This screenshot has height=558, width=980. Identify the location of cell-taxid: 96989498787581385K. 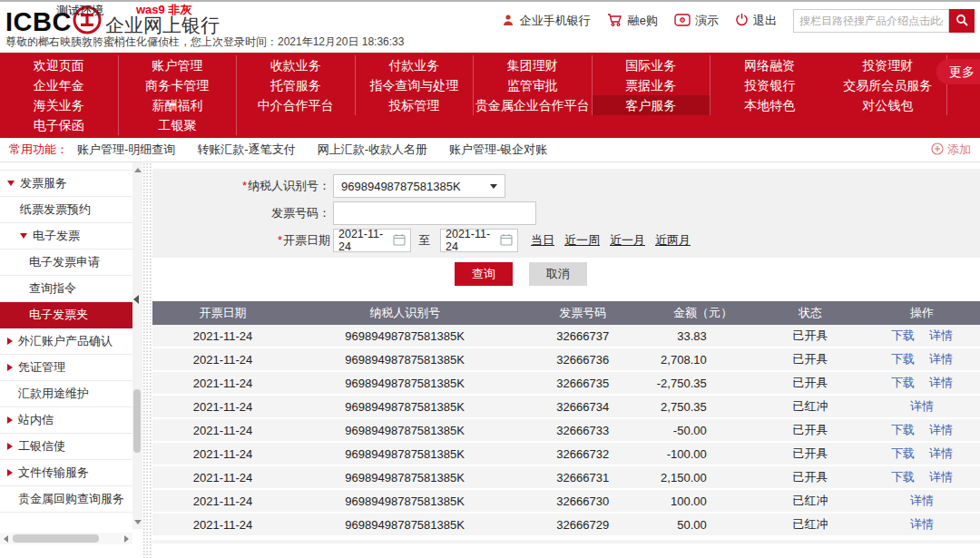
(405, 359).